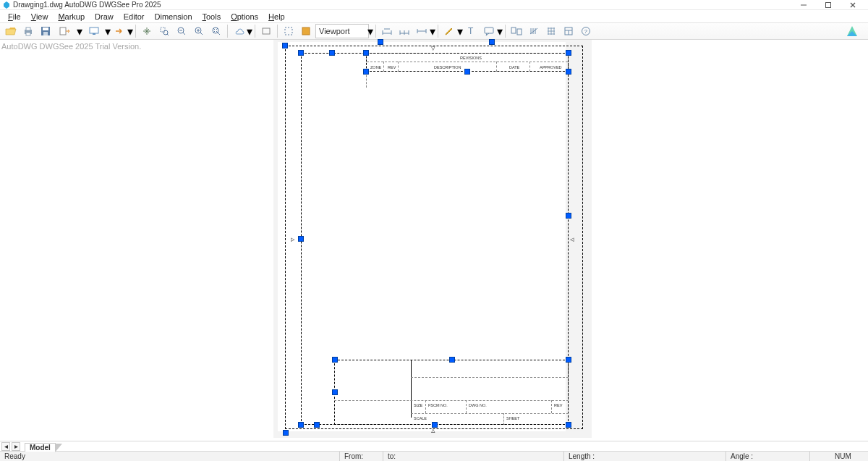 This screenshot has height=461, width=868. What do you see at coordinates (130, 31) in the screenshot?
I see `arrow-dropdown: ▾` at bounding box center [130, 31].